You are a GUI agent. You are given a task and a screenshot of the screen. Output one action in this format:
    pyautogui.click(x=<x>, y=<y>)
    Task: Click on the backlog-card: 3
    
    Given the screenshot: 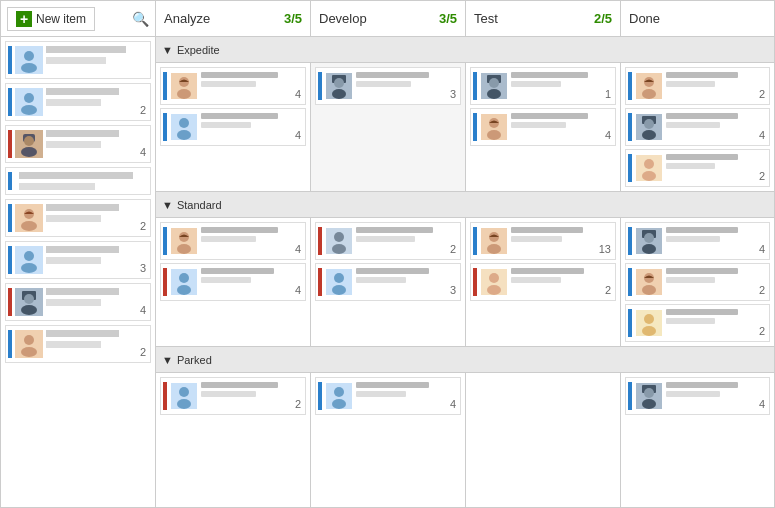 What is the action you would take?
    pyautogui.click(x=78, y=260)
    